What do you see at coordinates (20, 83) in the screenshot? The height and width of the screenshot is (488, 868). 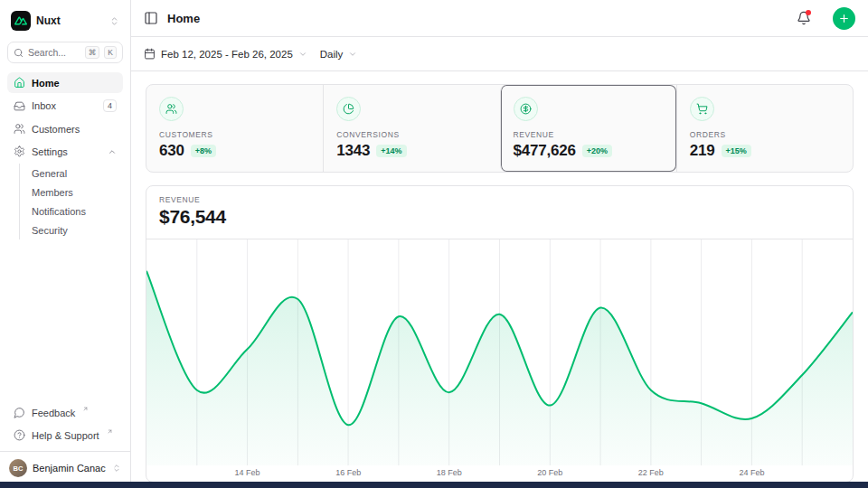 I see `home-icon` at bounding box center [20, 83].